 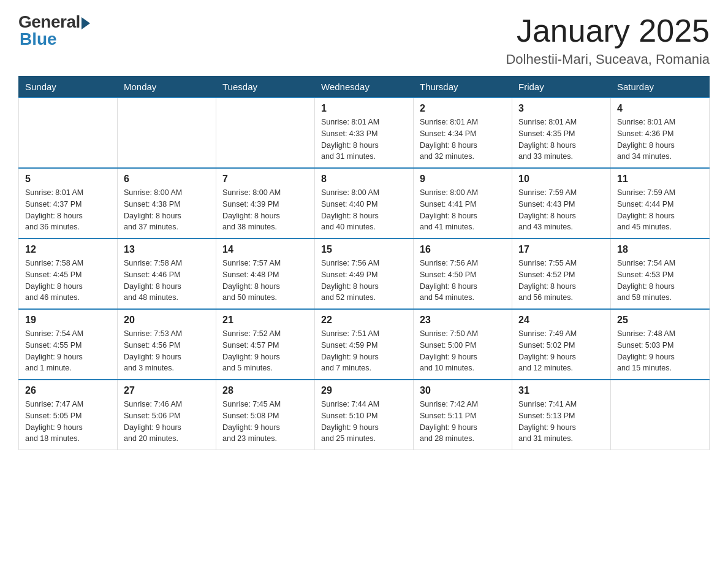 I want to click on day-info: Sunrise: 7:41 AM Sunset: 5:13 PM Dayligh…, so click(x=561, y=422).